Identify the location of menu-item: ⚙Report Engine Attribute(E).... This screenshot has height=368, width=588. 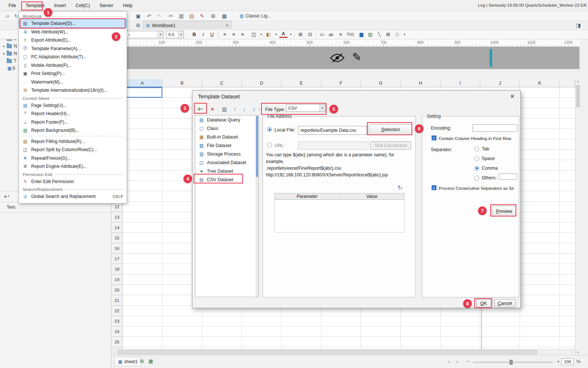
(73, 166).